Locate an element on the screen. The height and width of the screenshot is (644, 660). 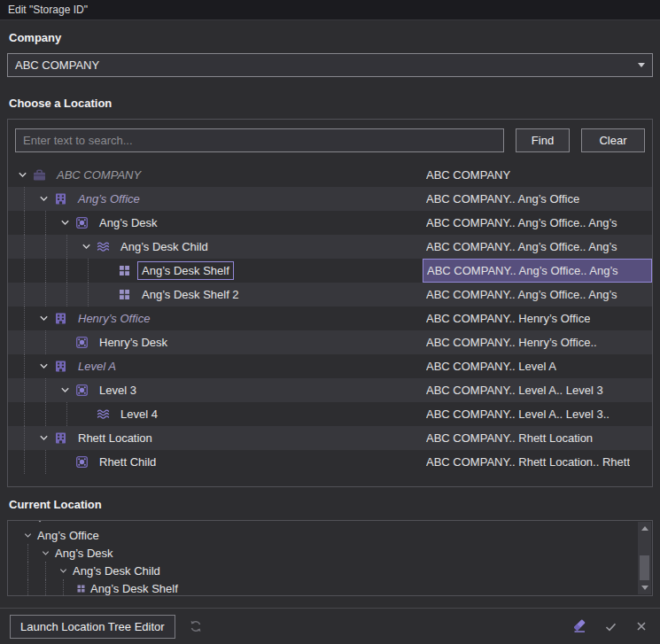
current-tree-row: Ang’s Office is located at coordinates (328, 535).